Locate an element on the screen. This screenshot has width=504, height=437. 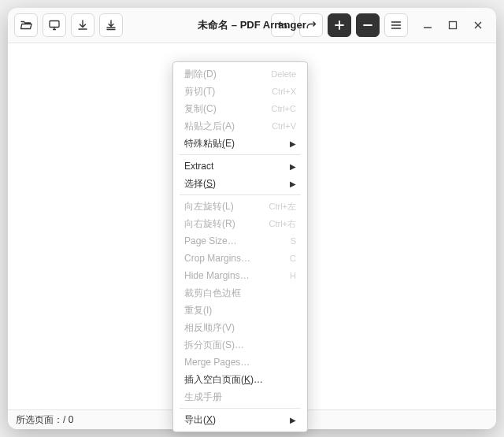
menu-item: Page Size…S is located at coordinates (240, 241).